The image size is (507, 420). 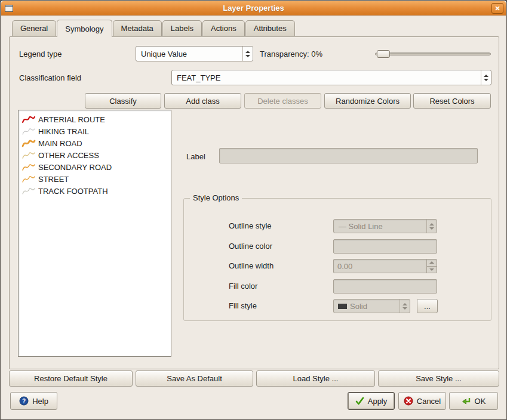 I want to click on legend-type-label: Legend type, so click(x=41, y=54).